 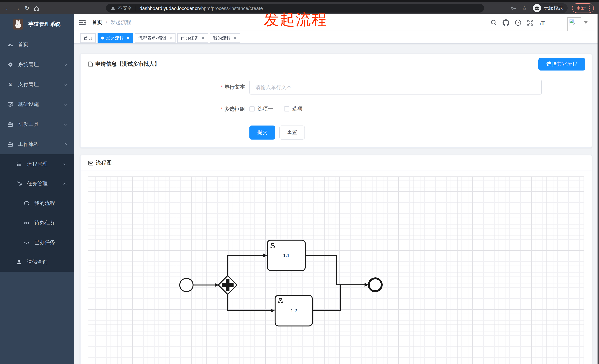 What do you see at coordinates (581, 8) in the screenshot?
I see `update-label: 更新` at bounding box center [581, 8].